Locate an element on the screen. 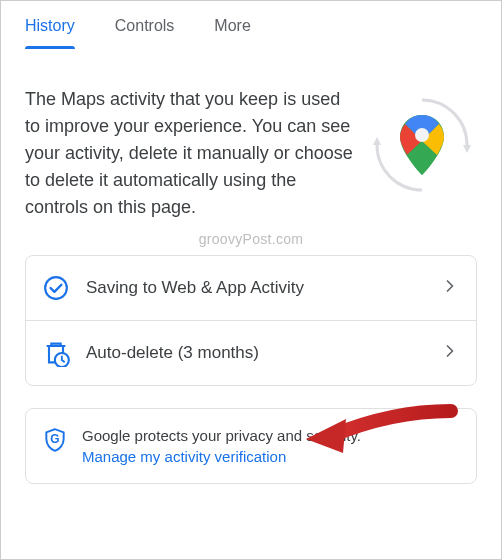 The width and height of the screenshot is (502, 560). tab-more: More is located at coordinates (232, 33).